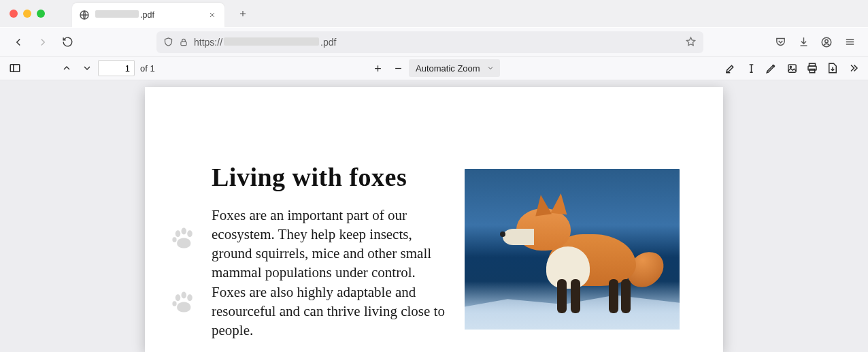  I want to click on tab-close-button, so click(212, 15).